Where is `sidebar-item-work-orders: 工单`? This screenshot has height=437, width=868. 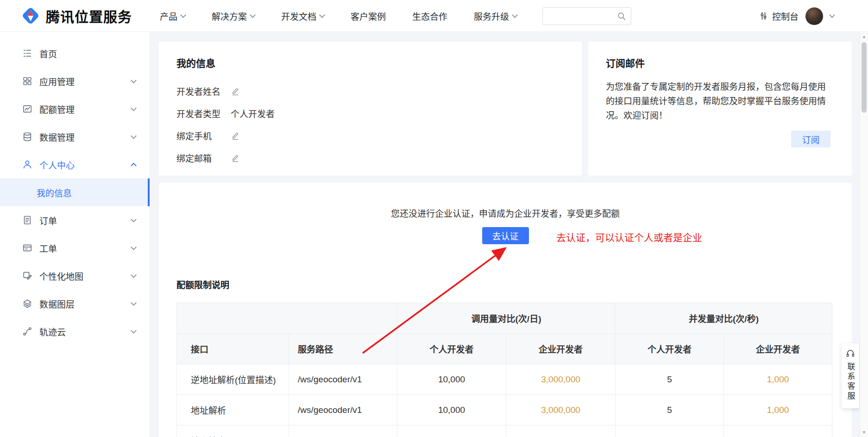 sidebar-item-work-orders: 工单 is located at coordinates (75, 248).